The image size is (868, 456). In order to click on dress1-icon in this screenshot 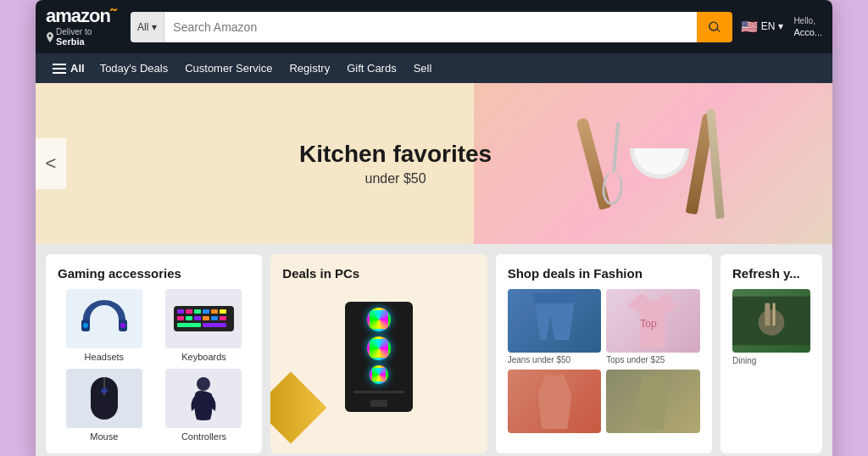, I will do `click(554, 402)`.